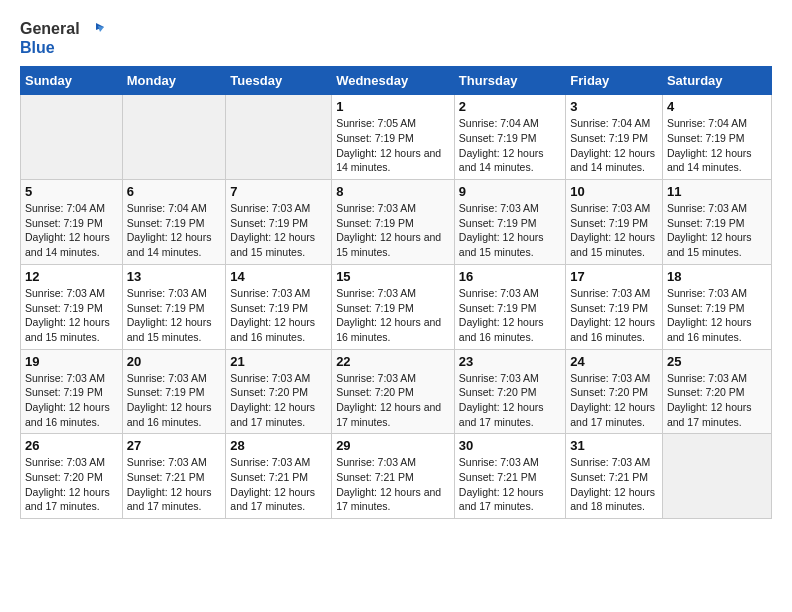 The image size is (792, 612). Describe the element at coordinates (396, 476) in the screenshot. I see `week-row-5: 26Sunrise: 7:03 AM Sunset: 7:20 PM Dayli…` at that location.